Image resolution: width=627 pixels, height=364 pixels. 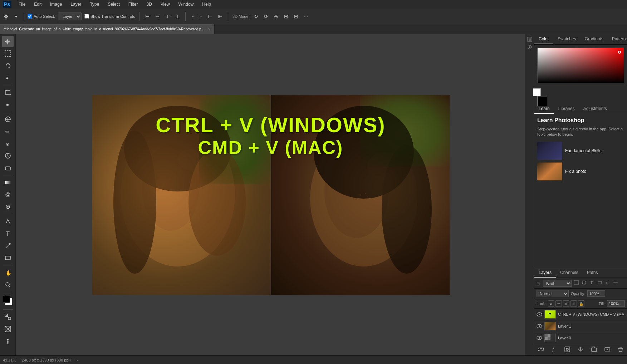 I want to click on menu-select: Select, so click(x=114, y=4).